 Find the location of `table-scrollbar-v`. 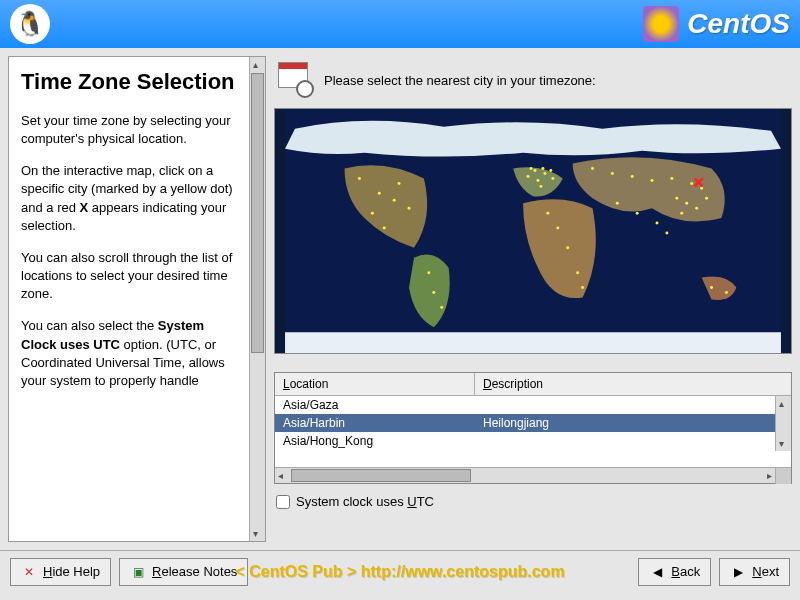

table-scrollbar-v is located at coordinates (783, 424).